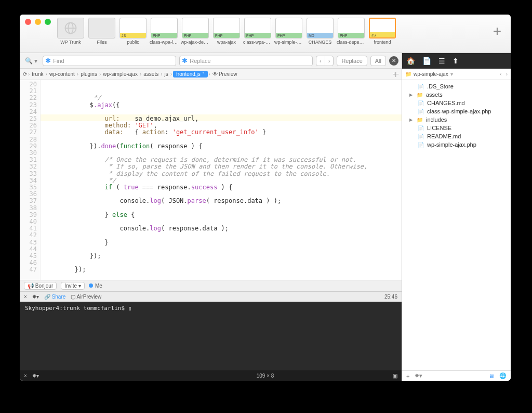  What do you see at coordinates (38, 22) in the screenshot?
I see `minimize-window-button` at bounding box center [38, 22].